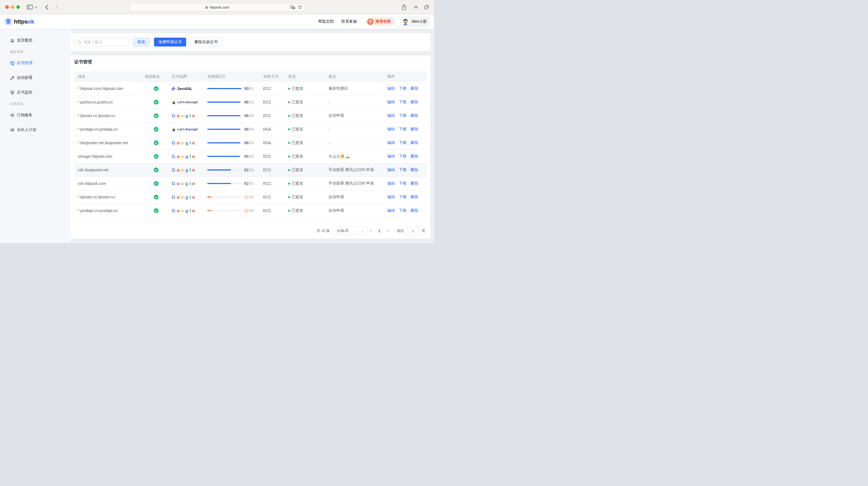 The image size is (868, 486). Describe the element at coordinates (217, 7) in the screenshot. I see `url-bar: httpsok.com A文` at that location.